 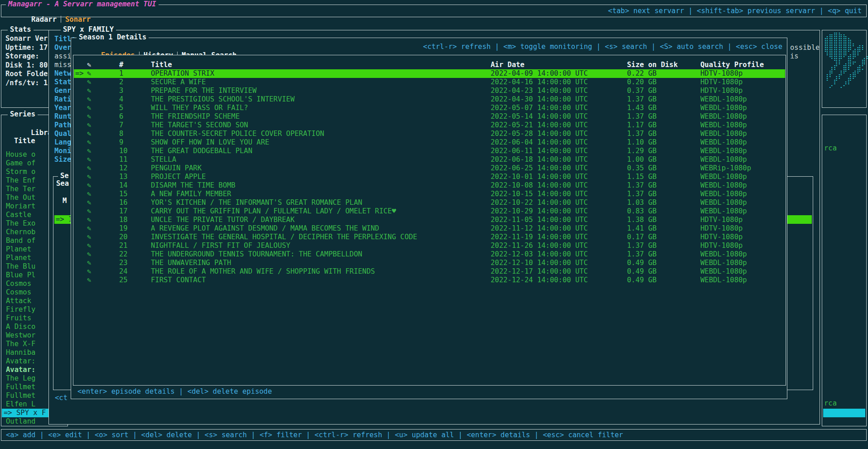 What do you see at coordinates (641, 82) in the screenshot?
I see `episode-size: 0.20 GB` at bounding box center [641, 82].